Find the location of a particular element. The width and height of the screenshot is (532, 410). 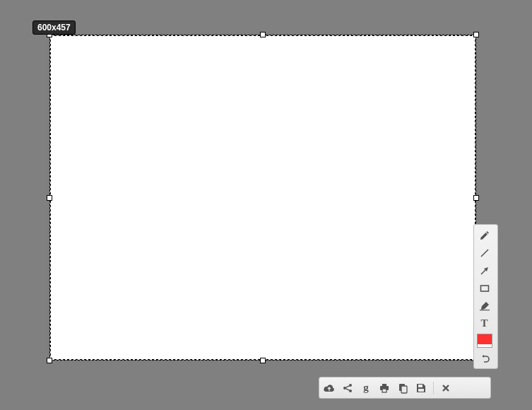

resize-handle-mr is located at coordinates (476, 198).